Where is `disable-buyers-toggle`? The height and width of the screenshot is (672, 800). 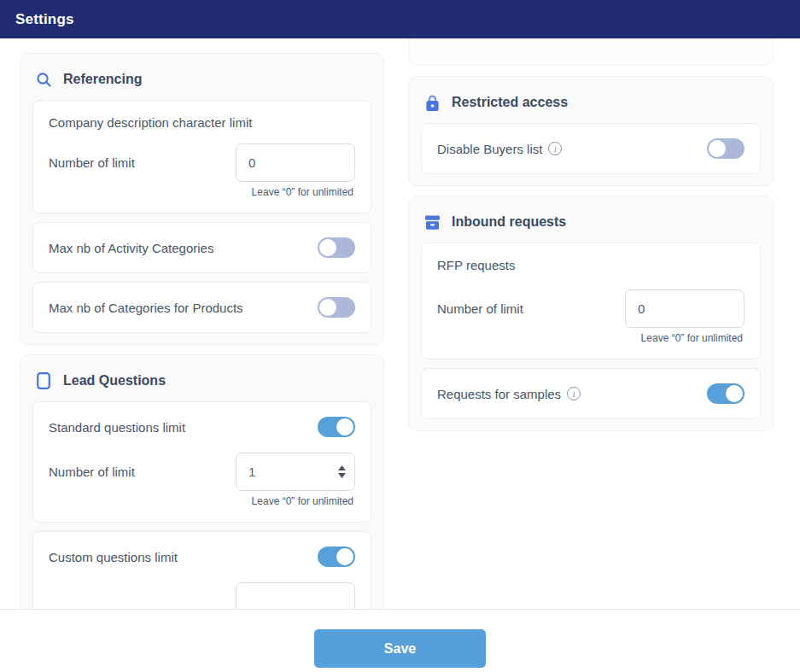
disable-buyers-toggle is located at coordinates (726, 149).